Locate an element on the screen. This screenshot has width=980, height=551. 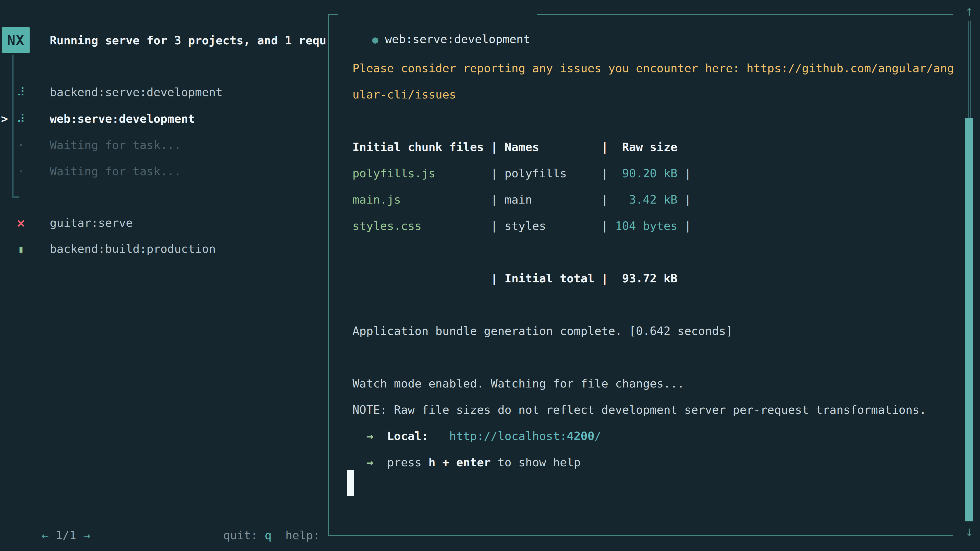
chunk-file-name: main.js is located at coordinates (422, 200).